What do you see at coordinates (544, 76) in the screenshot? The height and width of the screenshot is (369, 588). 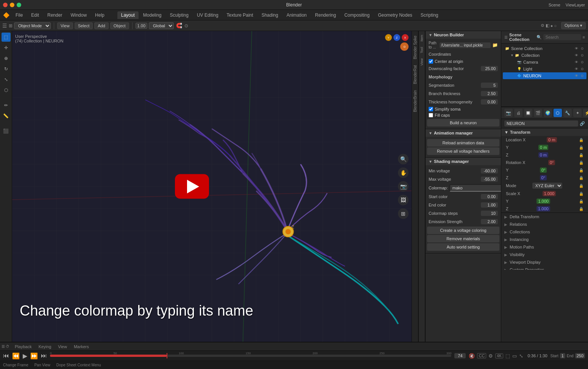 I see `tree-item-neuron: 🔷 NEURON 👁 ⊙` at bounding box center [544, 76].